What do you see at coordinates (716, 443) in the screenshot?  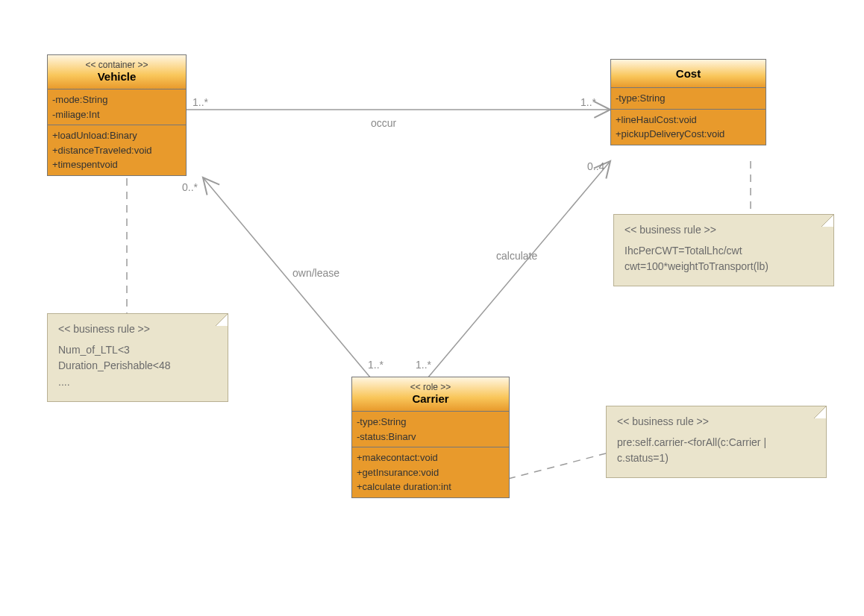 I see `note-line: pre:self.carrier-<forAll(c:Carrier |` at bounding box center [716, 443].